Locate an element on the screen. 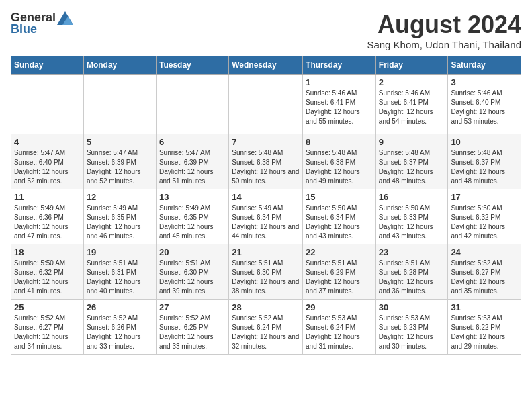  calendar-cell: 14 Sunrise: 5:49 AM Sunset: 6:34 PM Dayl… is located at coordinates (266, 217).